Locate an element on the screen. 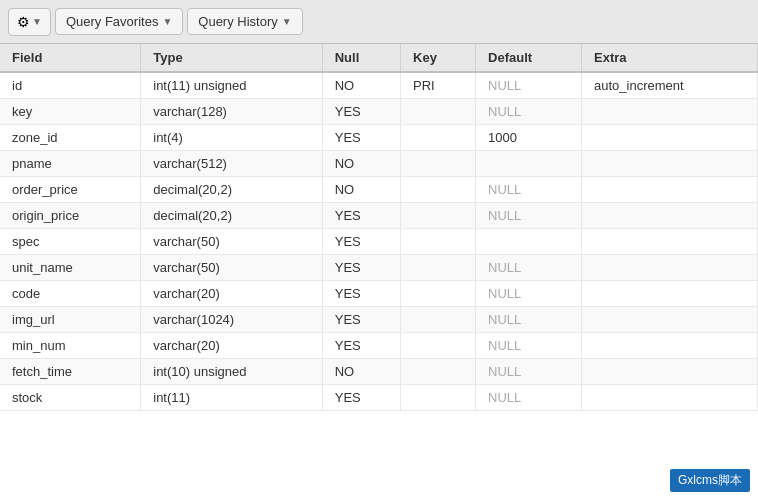 The image size is (758, 500). col-header-key: Key is located at coordinates (438, 58).